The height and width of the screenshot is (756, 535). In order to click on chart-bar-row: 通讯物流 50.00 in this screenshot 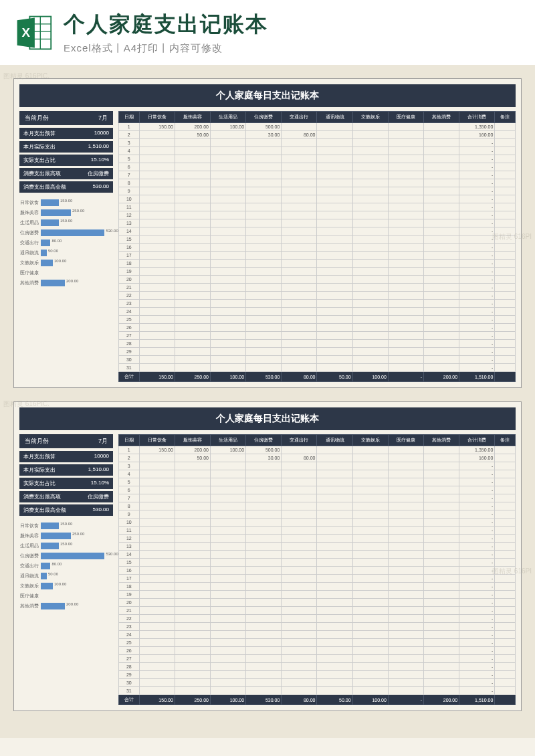, I will do `click(66, 253)`.